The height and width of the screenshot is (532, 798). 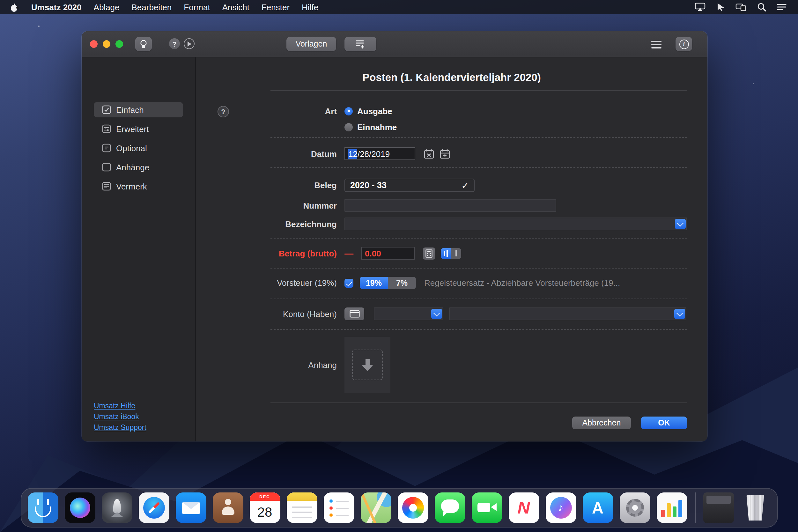 I want to click on templates-button: Vorlagen, so click(x=311, y=44).